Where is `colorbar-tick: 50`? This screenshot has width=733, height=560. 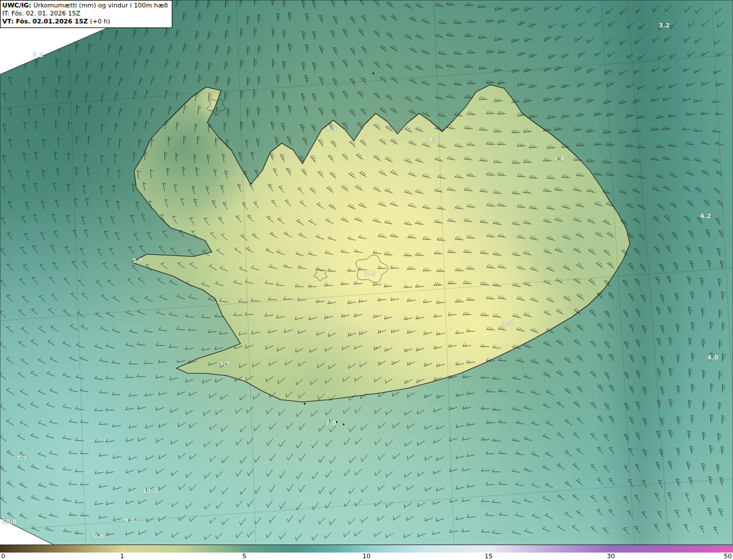
colorbar-tick: 50 is located at coordinates (728, 557).